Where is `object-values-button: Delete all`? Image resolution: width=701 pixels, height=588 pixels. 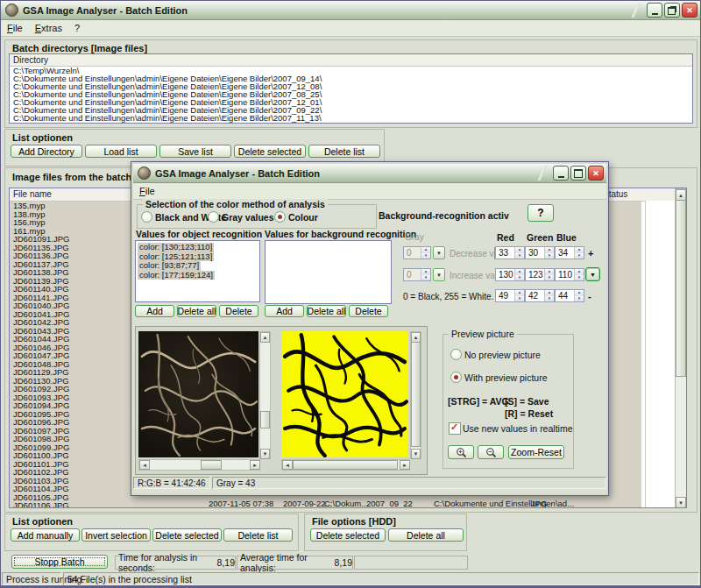 object-values-button: Delete all is located at coordinates (196, 311).